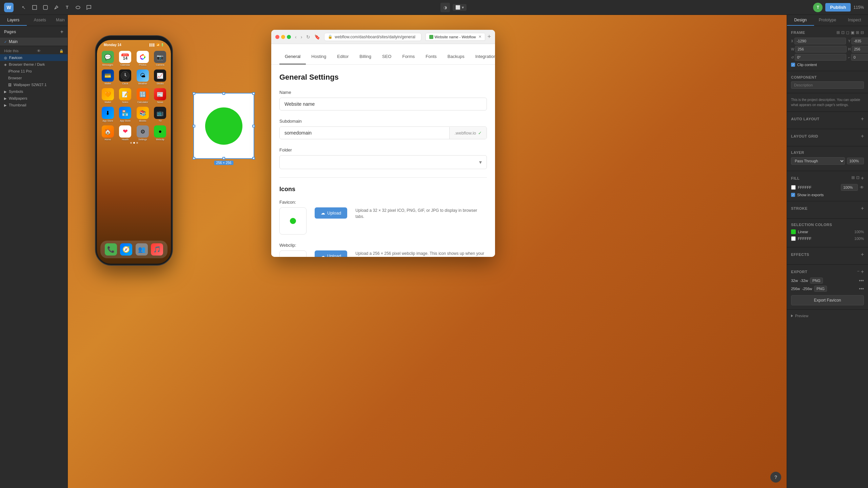 The image size is (868, 488). Describe the element at coordinates (34, 98) in the screenshot. I see `wallpapers-item: ▶ Wallpapers` at that location.